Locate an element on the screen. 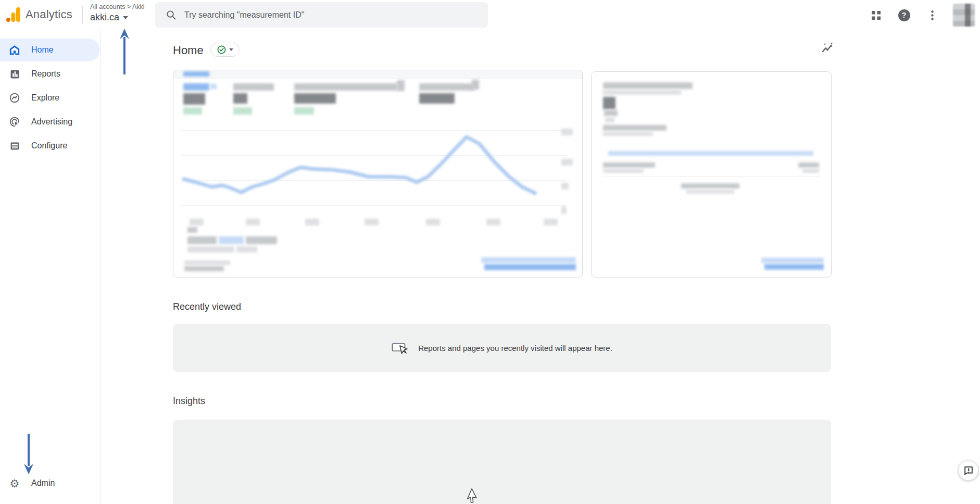 This screenshot has width=980, height=504. sidebar-nav: Home Reports Explore is located at coordinates (51, 267).